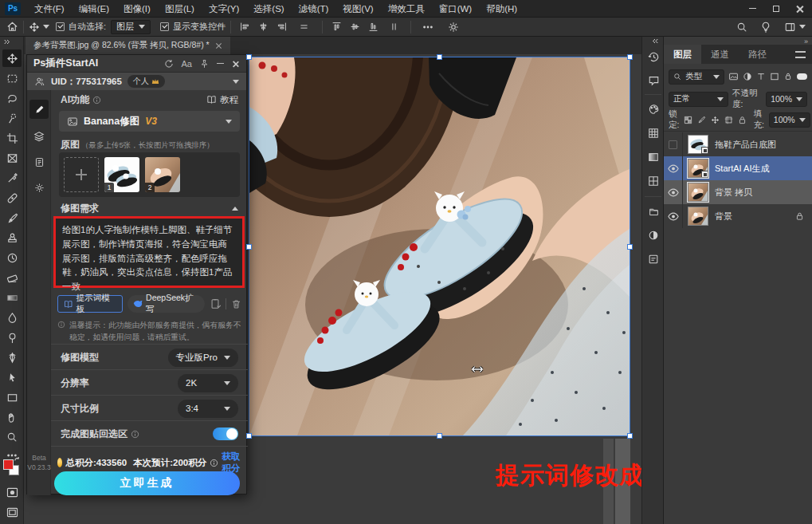 Image resolution: width=812 pixels, height=524 pixels. Describe the element at coordinates (743, 120) in the screenshot. I see `lock-all-icon` at that location.